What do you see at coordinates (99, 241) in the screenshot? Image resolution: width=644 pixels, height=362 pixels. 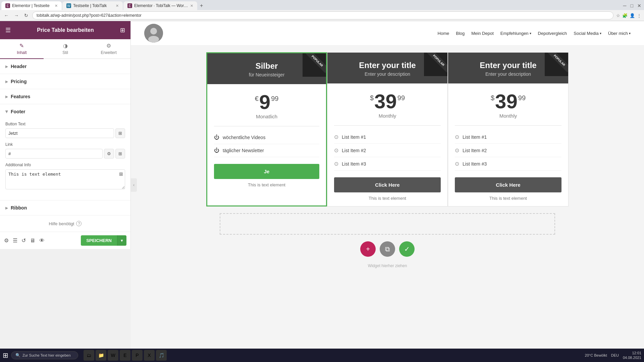 I see `save-button: SPEICHERN` at bounding box center [99, 241].